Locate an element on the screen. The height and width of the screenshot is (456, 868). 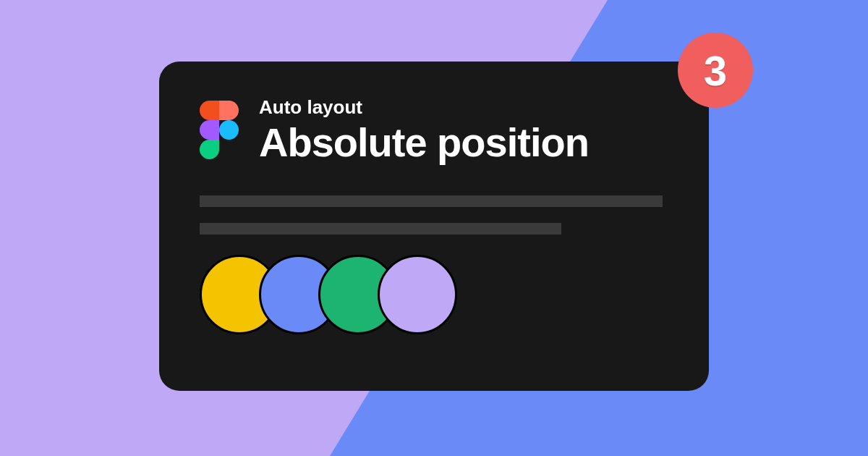
color-dots-row is located at coordinates (434, 295).